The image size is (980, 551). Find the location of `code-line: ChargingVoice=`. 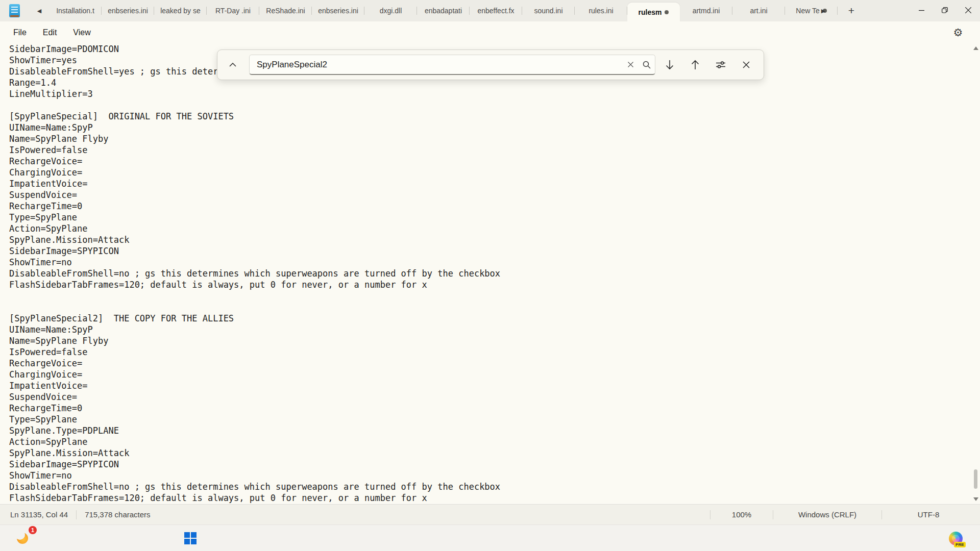

code-line: ChargingVoice= is located at coordinates (486, 374).